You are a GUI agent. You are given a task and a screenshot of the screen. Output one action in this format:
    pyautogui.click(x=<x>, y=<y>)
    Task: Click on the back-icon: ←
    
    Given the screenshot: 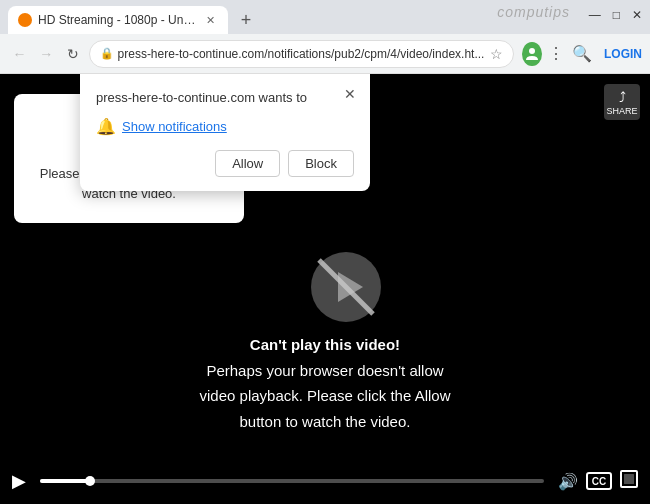 What is the action you would take?
    pyautogui.click(x=19, y=54)
    